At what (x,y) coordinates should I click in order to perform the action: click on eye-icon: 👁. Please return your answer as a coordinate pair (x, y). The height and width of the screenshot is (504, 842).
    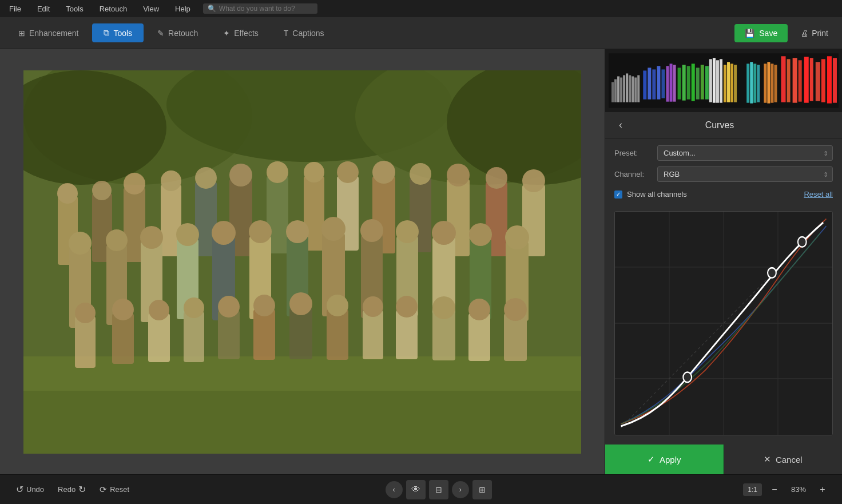
    Looking at the image, I should click on (416, 490).